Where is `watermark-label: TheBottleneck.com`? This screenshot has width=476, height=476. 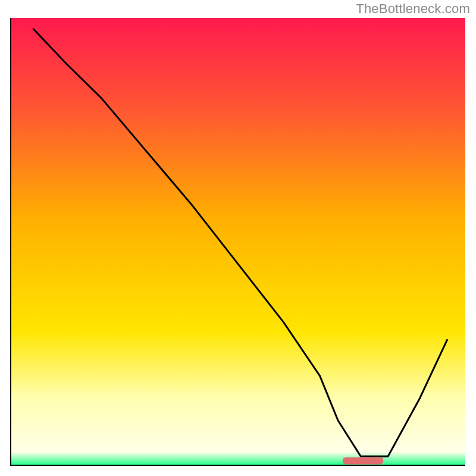
watermark-label: TheBottleneck.com is located at coordinates (413, 9).